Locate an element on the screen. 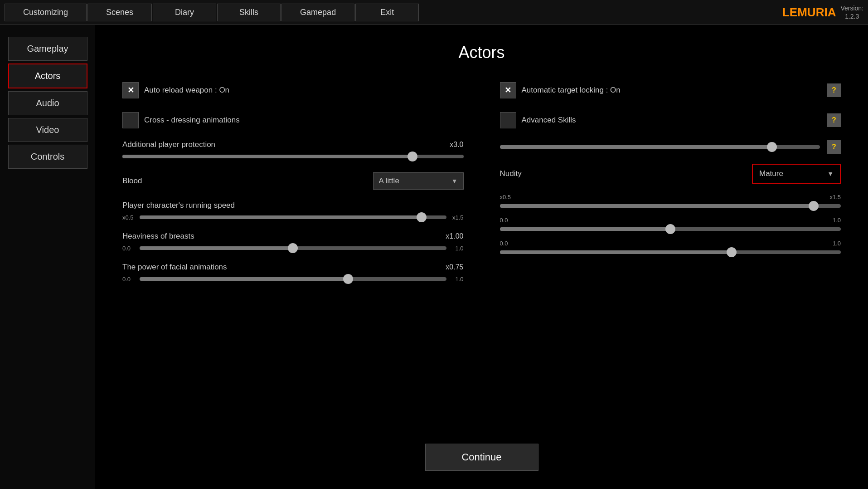 The width and height of the screenshot is (868, 489). sidebar-item-controls: Controls is located at coordinates (48, 157).